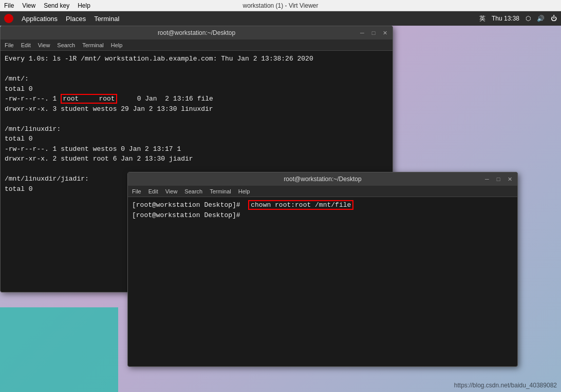 Image resolution: width=561 pixels, height=392 pixels. What do you see at coordinates (196, 45) in the screenshot?
I see `terminal-1-menubar: File Edit View Search Terminal Help` at bounding box center [196, 45].